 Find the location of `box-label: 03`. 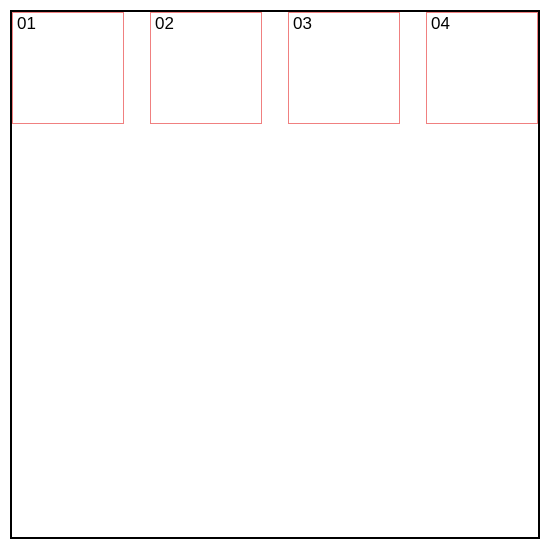

box-label: 03 is located at coordinates (302, 24).